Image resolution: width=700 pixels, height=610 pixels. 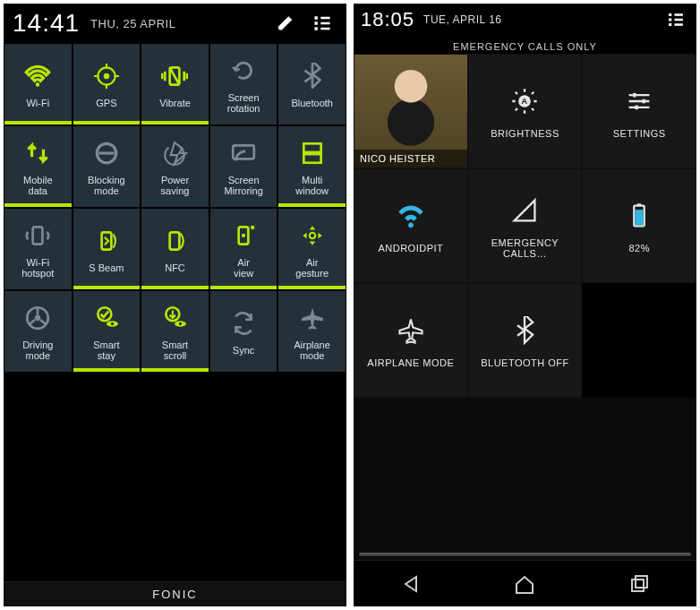 I want to click on tile-label: Vibrate, so click(x=175, y=103).